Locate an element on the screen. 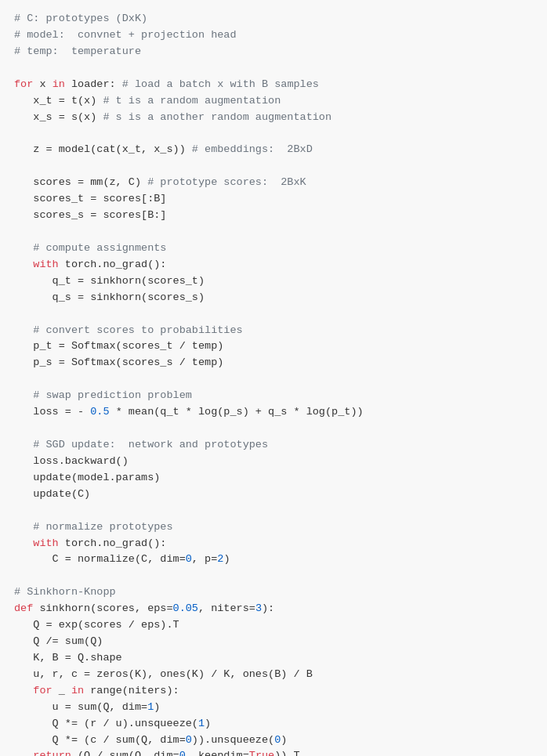 The image size is (547, 756). comment-normalize: # normalize prototypes is located at coordinates (103, 526).